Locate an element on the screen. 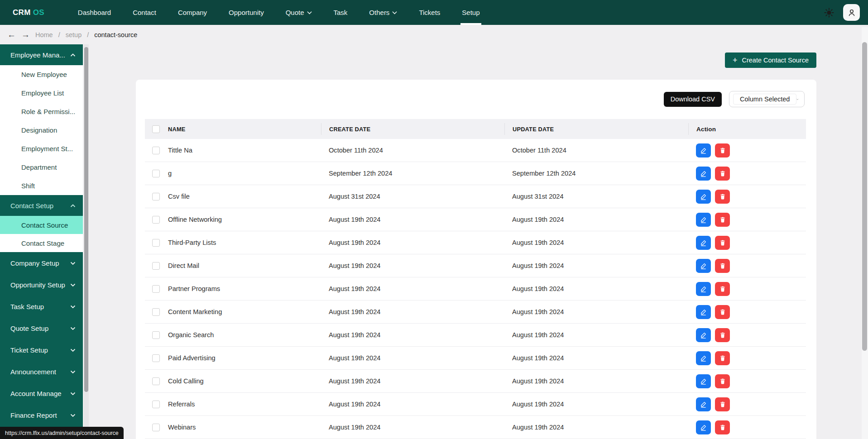 This screenshot has width=868, height=439. sidebar-item: Shift is located at coordinates (42, 186).